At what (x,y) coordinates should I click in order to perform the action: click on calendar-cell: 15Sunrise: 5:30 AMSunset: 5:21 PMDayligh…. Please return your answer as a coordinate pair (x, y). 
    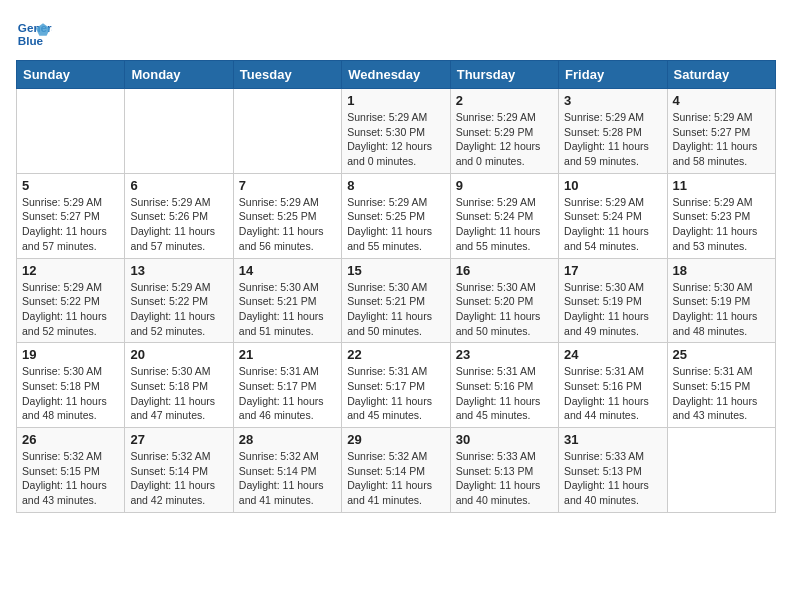
    Looking at the image, I should click on (396, 300).